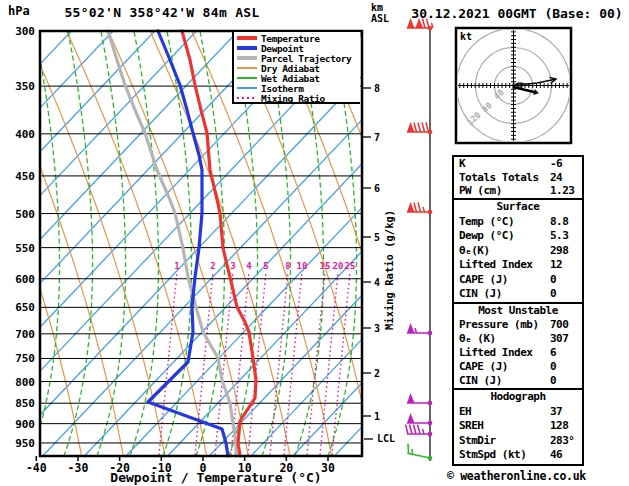 The height and width of the screenshot is (486, 629). Describe the element at coordinates (480, 294) in the screenshot. I see `row-label: CIN (J)` at that location.